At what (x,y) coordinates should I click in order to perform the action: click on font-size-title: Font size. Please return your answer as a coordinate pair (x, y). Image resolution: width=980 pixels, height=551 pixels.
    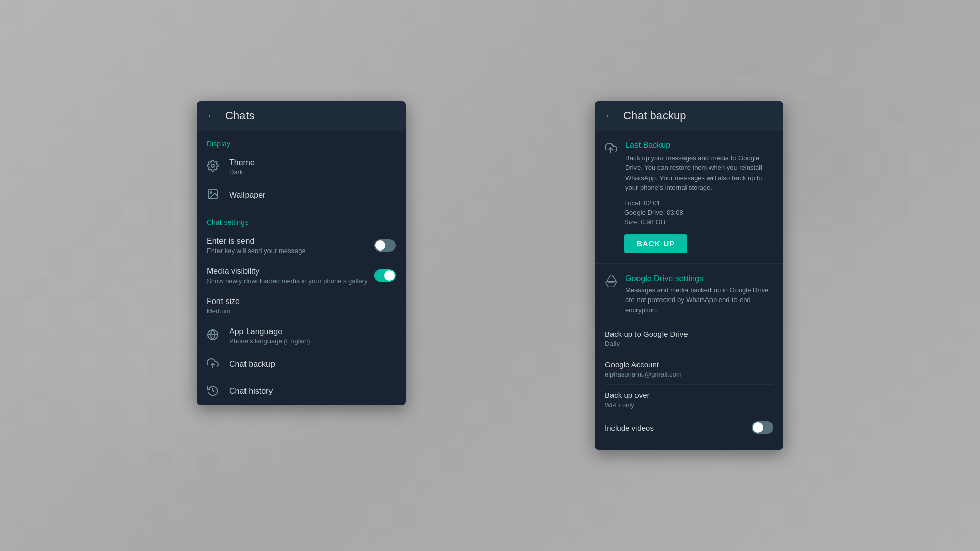
    Looking at the image, I should click on (301, 302).